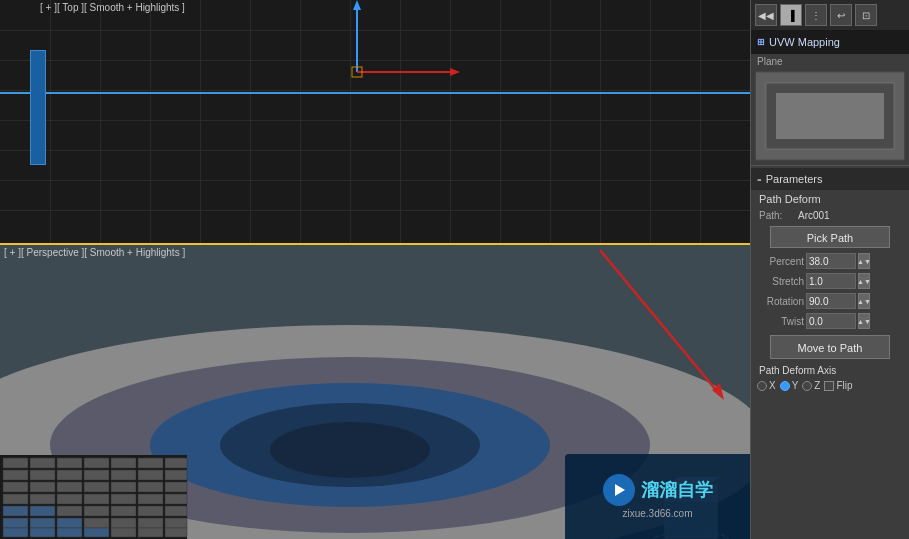 The image size is (909, 539). Describe the element at coordinates (766, 386) in the screenshot. I see `axis-x-radio: X` at that location.